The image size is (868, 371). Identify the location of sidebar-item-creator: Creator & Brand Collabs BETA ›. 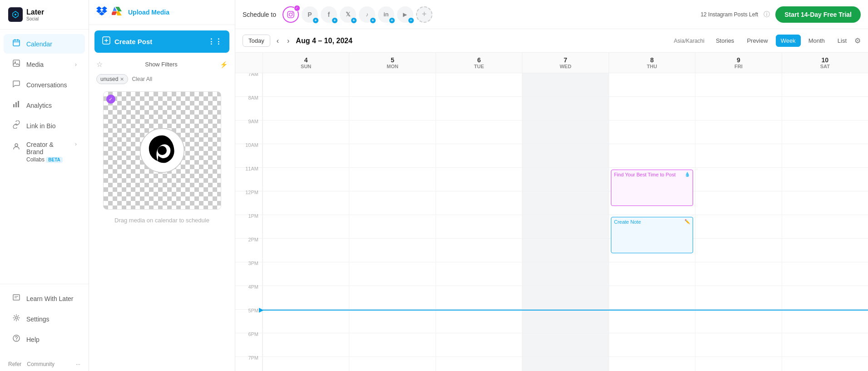
(45, 152).